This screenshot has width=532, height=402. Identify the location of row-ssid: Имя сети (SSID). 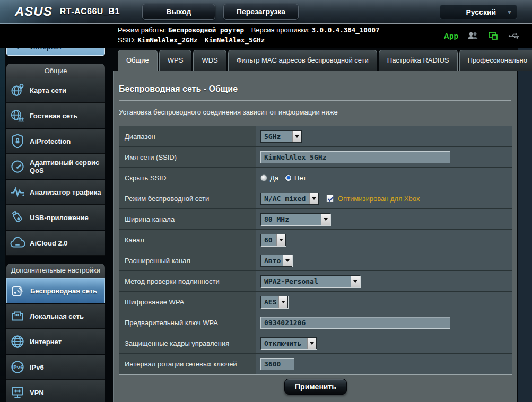
(316, 157).